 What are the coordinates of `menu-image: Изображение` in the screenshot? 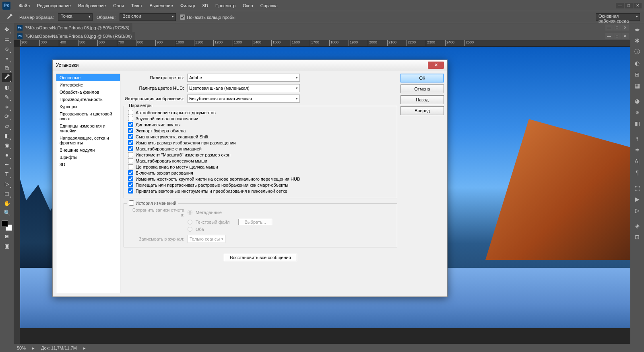 It's located at (92, 6).